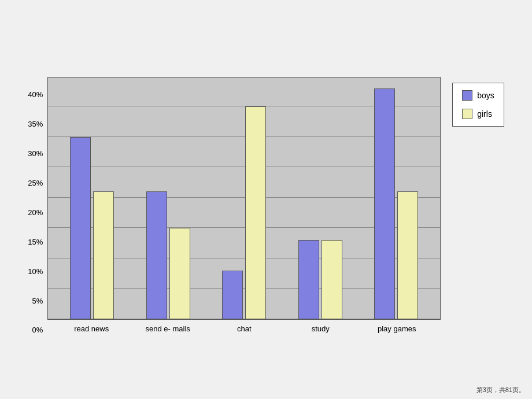  I want to click on x-label-study: study, so click(320, 330).